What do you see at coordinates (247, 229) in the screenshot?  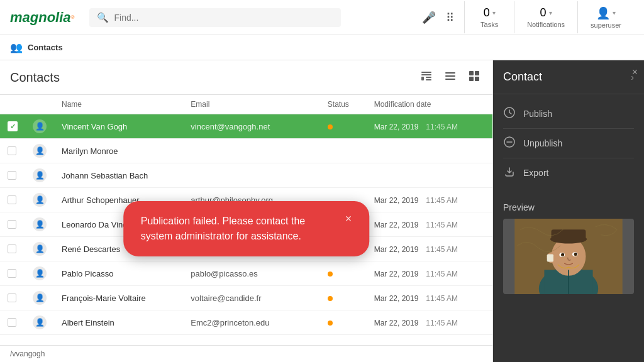 I see `error-toast: Publication failed. Please contact the s…` at bounding box center [247, 229].